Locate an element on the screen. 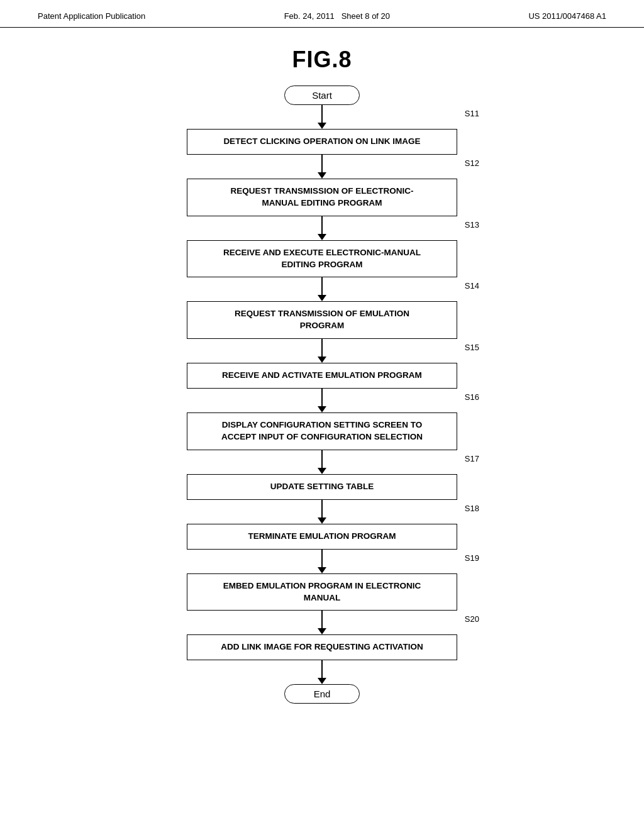 The width and height of the screenshot is (644, 830). step-s16-row: DISPLAY CONFIGURATION SETTING SCREEN TOA… is located at coordinates (322, 431).